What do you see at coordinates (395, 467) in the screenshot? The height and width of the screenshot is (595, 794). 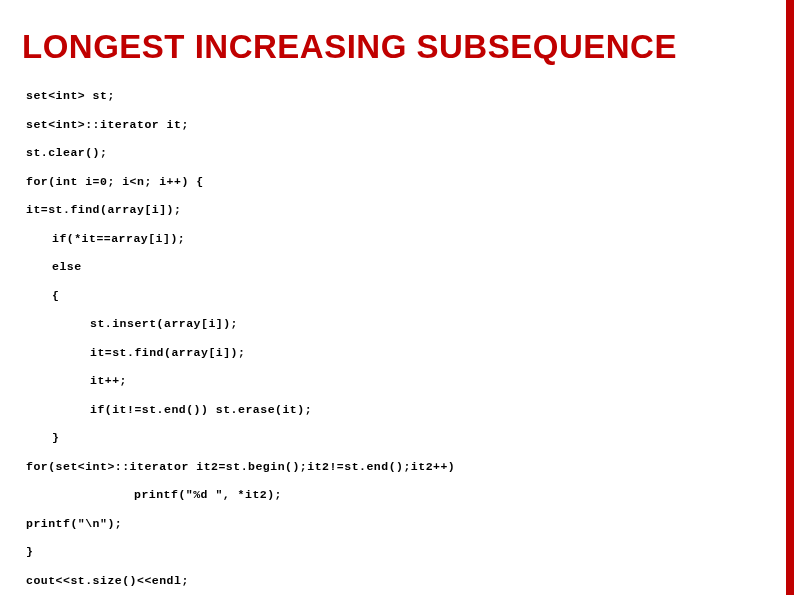 I see `code-line: for(set<int>::iterator it2=st.begin();it…` at bounding box center [395, 467].